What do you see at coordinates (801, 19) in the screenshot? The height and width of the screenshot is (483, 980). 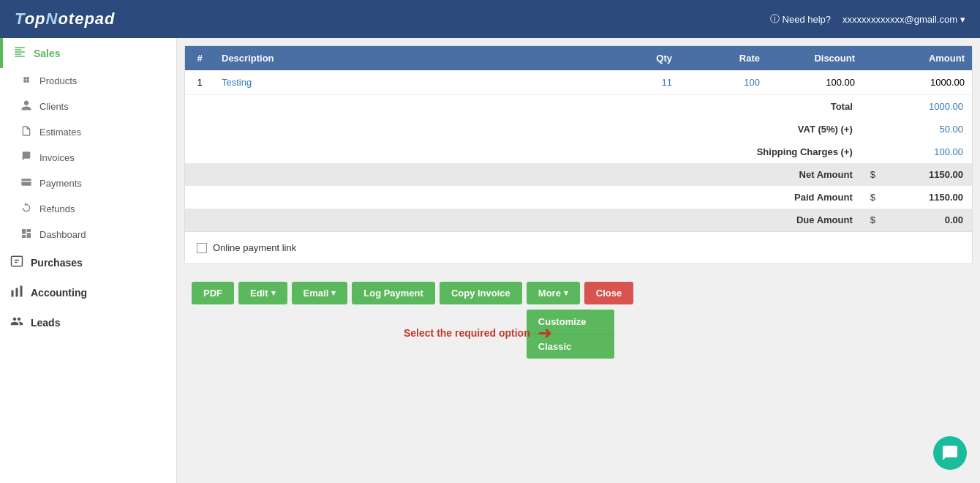 I see `help-link: ⓘ Need help?` at bounding box center [801, 19].